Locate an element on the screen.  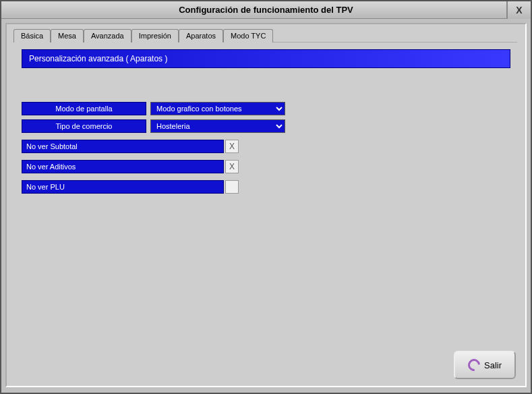
row-no-ver-plu: No ver PLU is located at coordinates (266, 187).